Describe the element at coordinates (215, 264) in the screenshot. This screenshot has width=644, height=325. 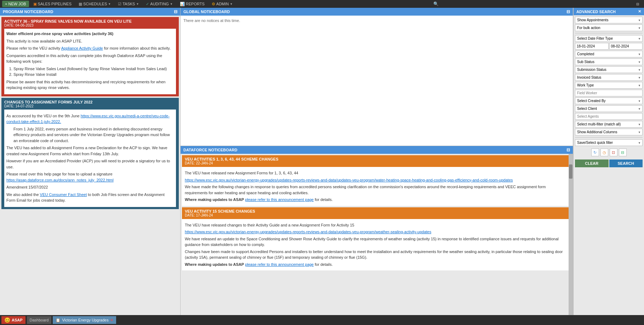
I see `df-notice2-bold: Where making updates to ASAP` at that location.